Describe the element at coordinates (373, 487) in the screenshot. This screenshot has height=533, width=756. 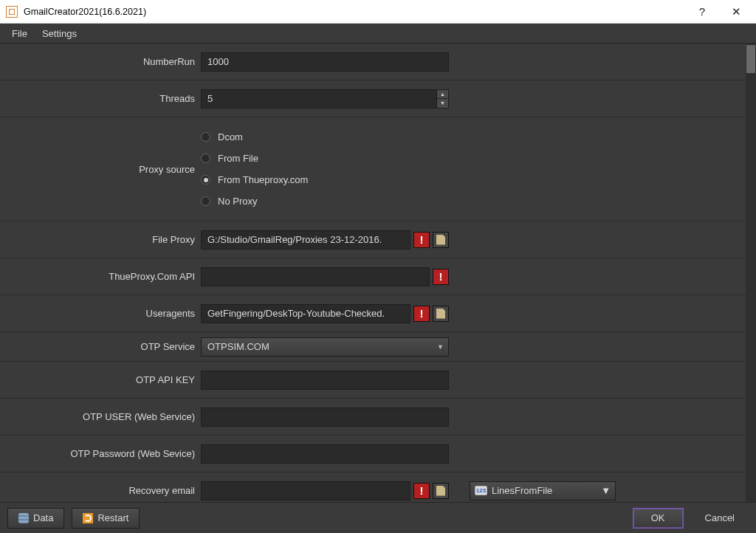
I see `row-recovery-email: Recovery email ! 123 LinesFromFile ▼` at that location.